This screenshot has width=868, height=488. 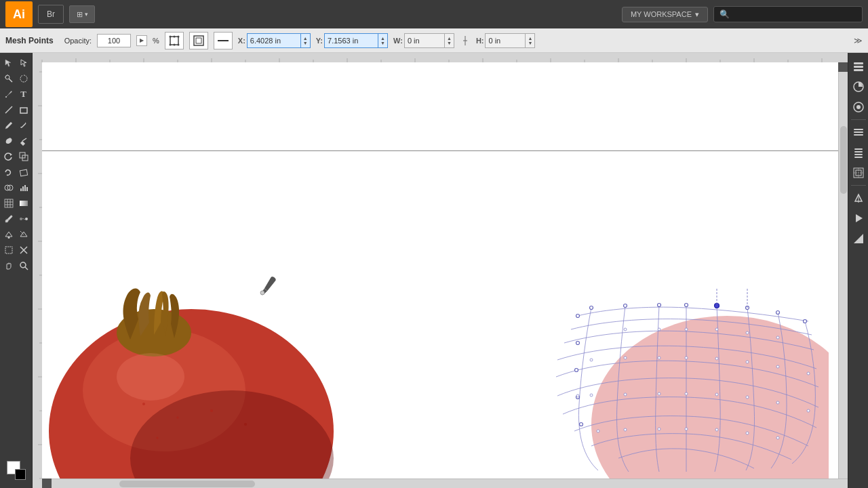 What do you see at coordinates (530, 41) in the screenshot?
I see `h-spinner: ▲ ▼` at bounding box center [530, 41].